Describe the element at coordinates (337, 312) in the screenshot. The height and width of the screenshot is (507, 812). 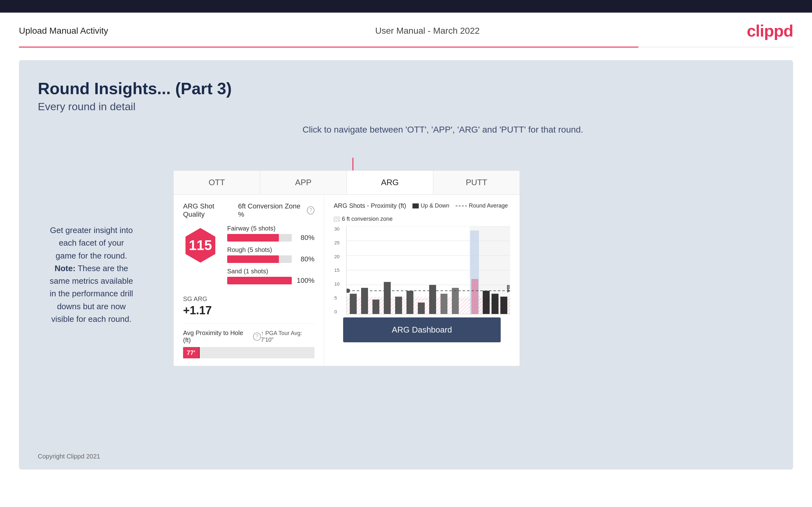
I see `y-label-0: 0` at that location.